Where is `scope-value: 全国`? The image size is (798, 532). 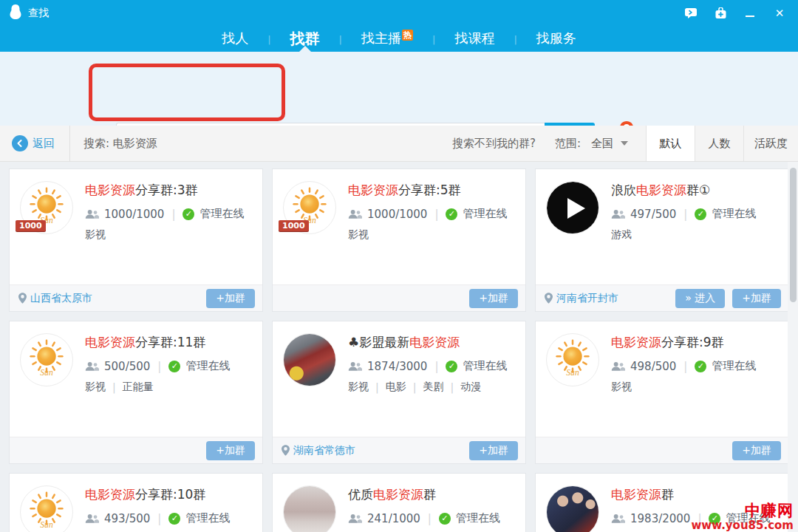 scope-value: 全国 is located at coordinates (602, 143).